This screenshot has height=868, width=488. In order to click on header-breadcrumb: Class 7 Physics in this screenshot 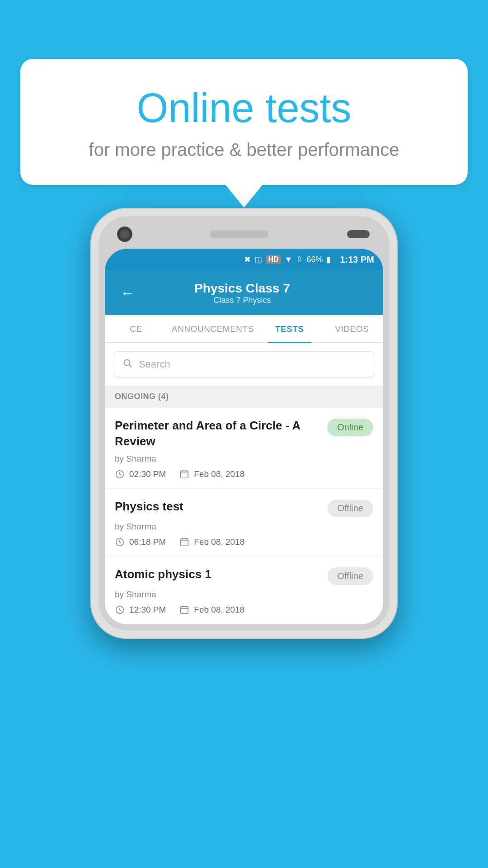, I will do `click(242, 300)`.